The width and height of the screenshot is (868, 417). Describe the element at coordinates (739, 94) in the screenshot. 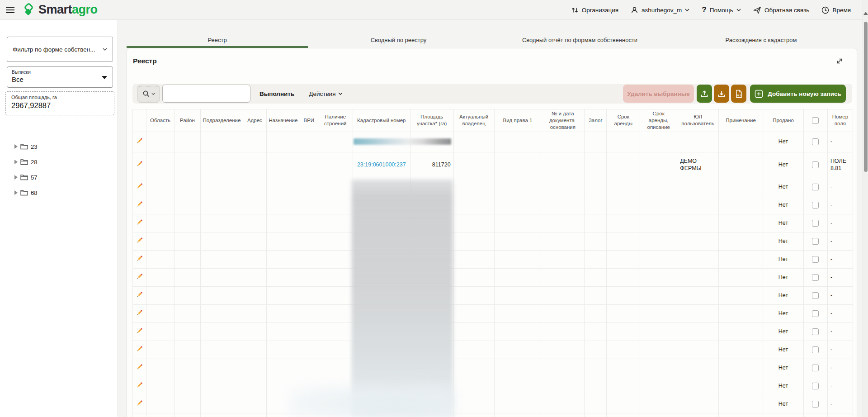

I see `xls-file-icon: XLS` at that location.